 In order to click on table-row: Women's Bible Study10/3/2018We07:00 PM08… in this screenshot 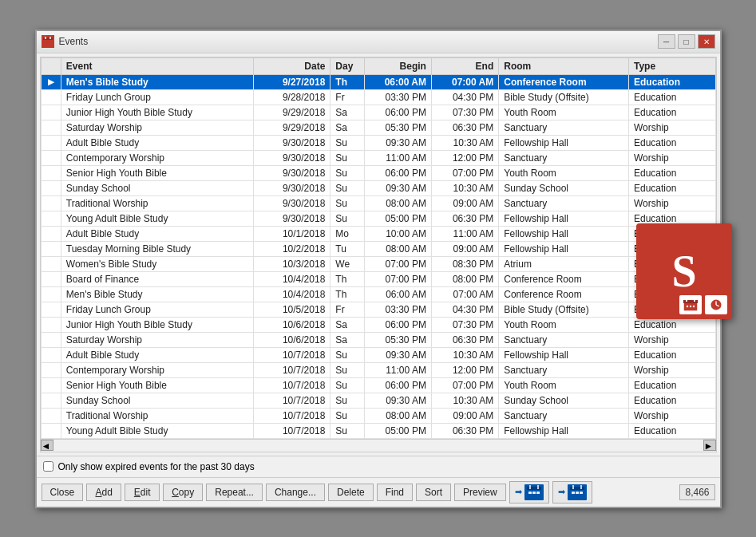, I will do `click(378, 263)`.